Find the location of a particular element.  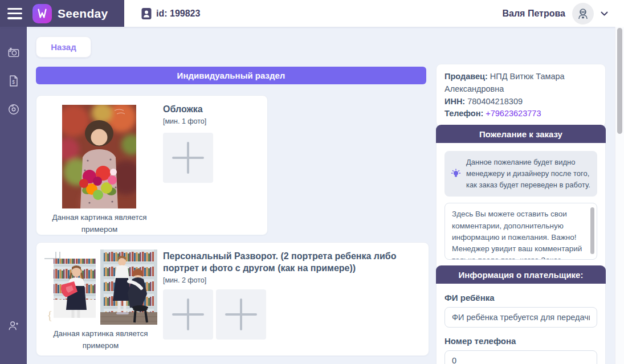

phone-label: Телефон: is located at coordinates (464, 113).